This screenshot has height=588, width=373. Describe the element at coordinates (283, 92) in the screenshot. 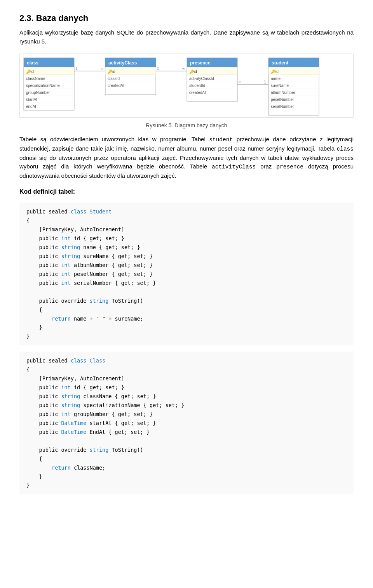

I see `svg-text: albumNumber` at that location.